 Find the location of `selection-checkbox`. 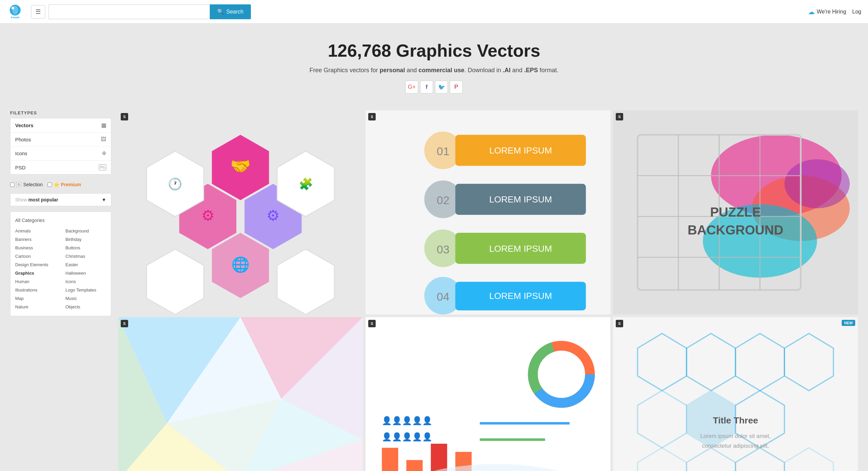

selection-checkbox is located at coordinates (12, 185).